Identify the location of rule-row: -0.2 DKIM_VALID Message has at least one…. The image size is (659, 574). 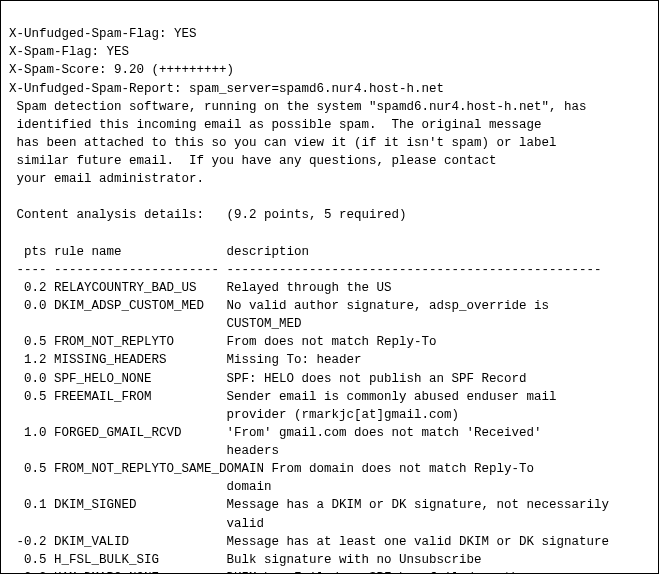
(309, 542).